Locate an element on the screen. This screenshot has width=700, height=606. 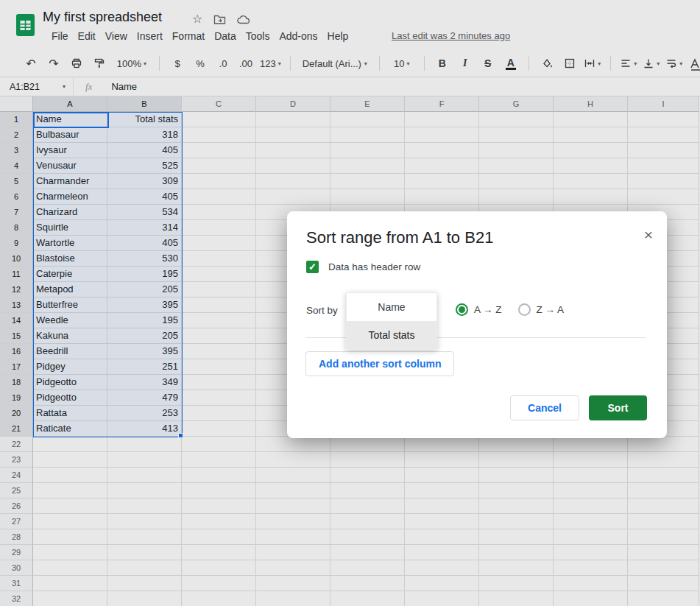
radio-descending is located at coordinates (524, 309).